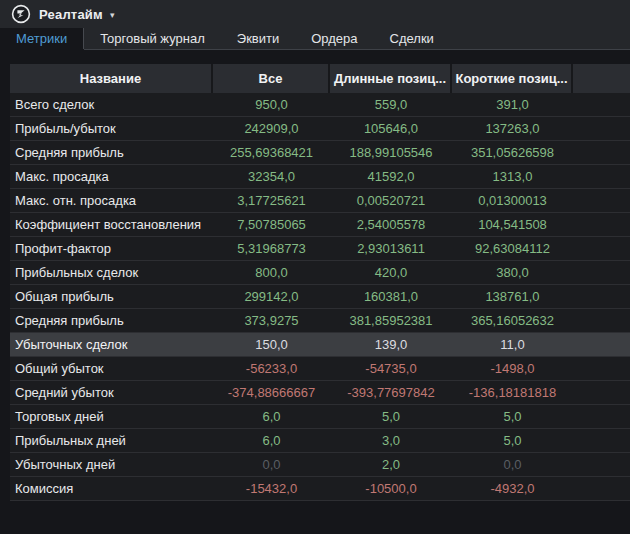 The width and height of the screenshot is (630, 534). What do you see at coordinates (112, 14) in the screenshot?
I see `chevron-down-icon: ▾` at bounding box center [112, 14].